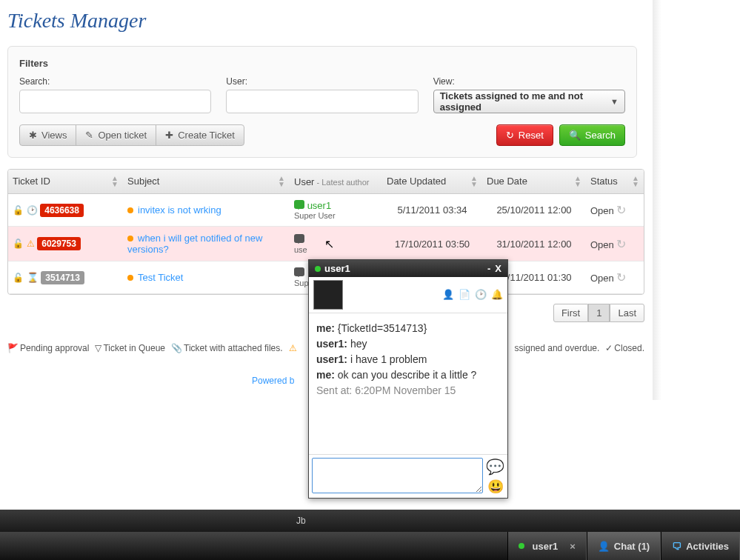  I want to click on open-ticket-label: Open ticket, so click(122, 135).